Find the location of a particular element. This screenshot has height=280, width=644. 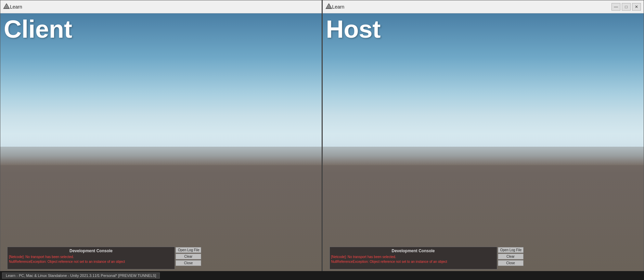

maximize-button: □ is located at coordinates (626, 7).